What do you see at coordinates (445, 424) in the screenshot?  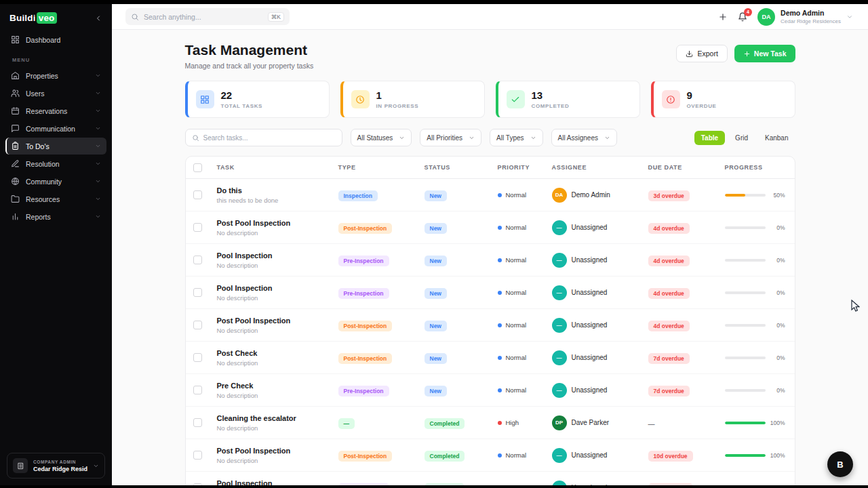 I see `status-badge: Completed` at bounding box center [445, 424].